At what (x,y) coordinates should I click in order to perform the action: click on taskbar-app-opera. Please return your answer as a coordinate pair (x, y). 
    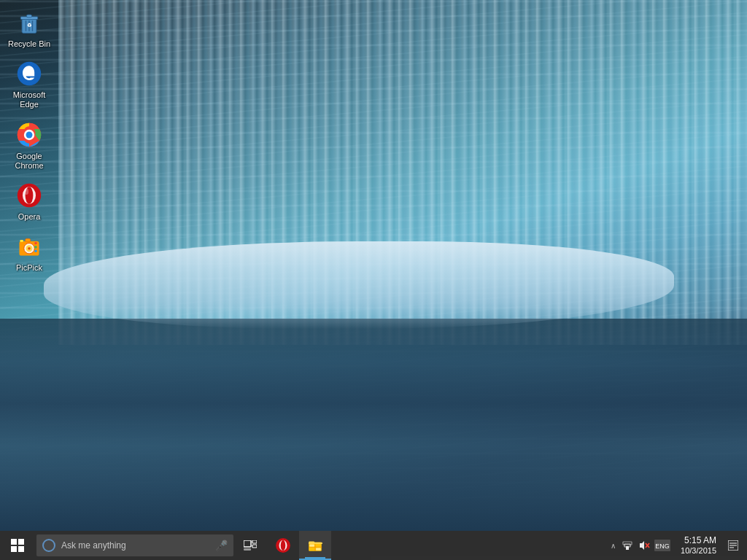
    Looking at the image, I should click on (283, 545).